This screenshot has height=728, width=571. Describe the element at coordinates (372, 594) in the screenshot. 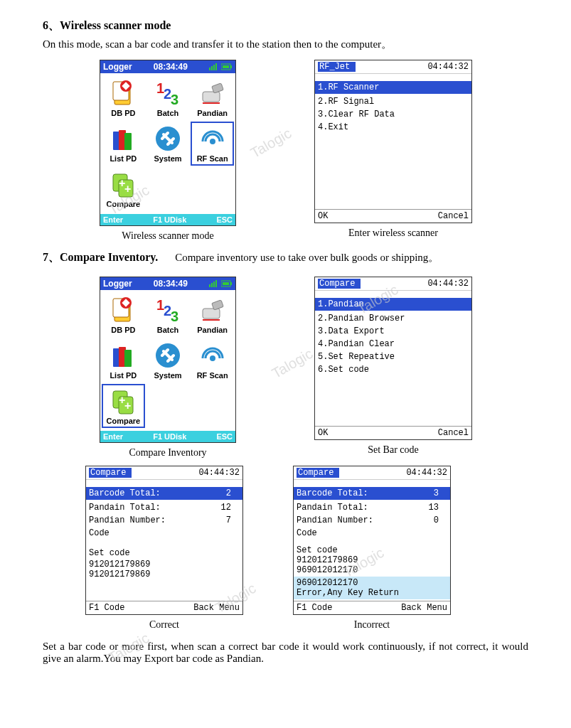

I see `error-message: Error,Any Key Return` at that location.